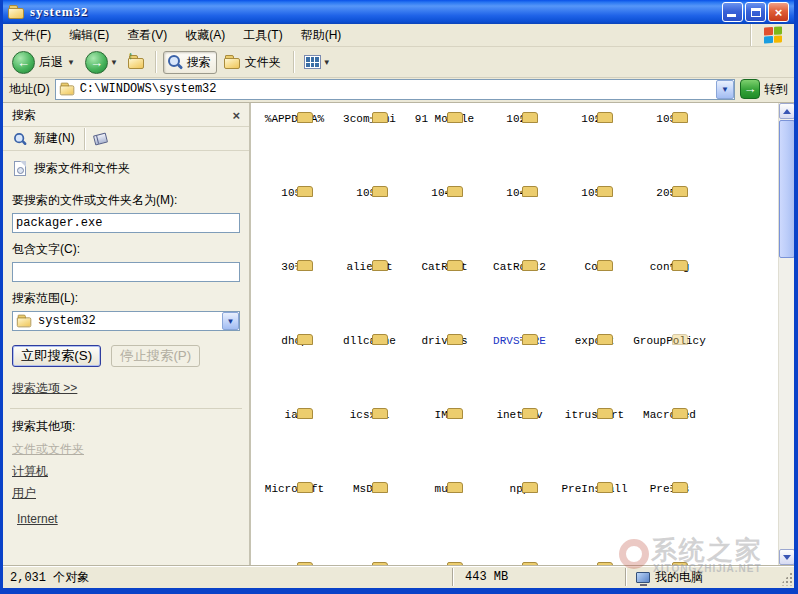  Describe the element at coordinates (126, 321) in the screenshot. I see `search-scope-select: system32 ▼` at that location.